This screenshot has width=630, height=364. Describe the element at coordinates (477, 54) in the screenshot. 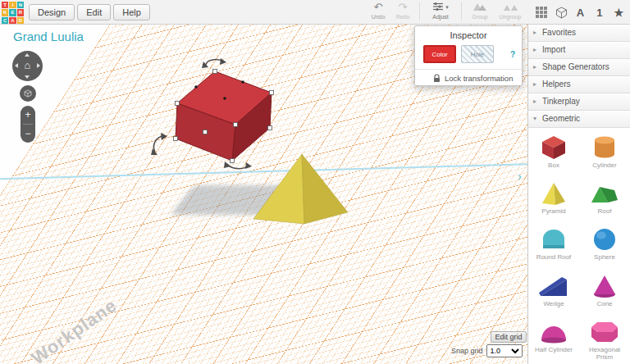

I see `hole-swatch: Hole` at that location.